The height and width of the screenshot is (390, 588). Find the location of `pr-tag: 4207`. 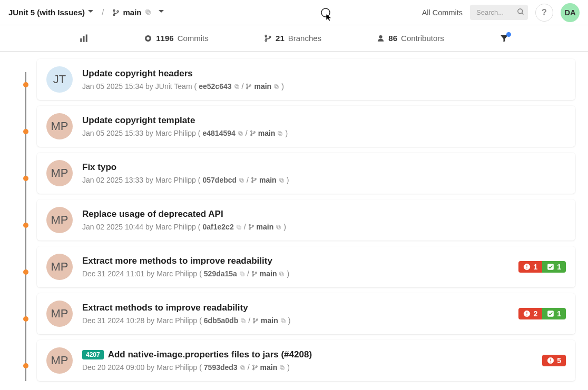

pr-tag: 4207 is located at coordinates (93, 355).